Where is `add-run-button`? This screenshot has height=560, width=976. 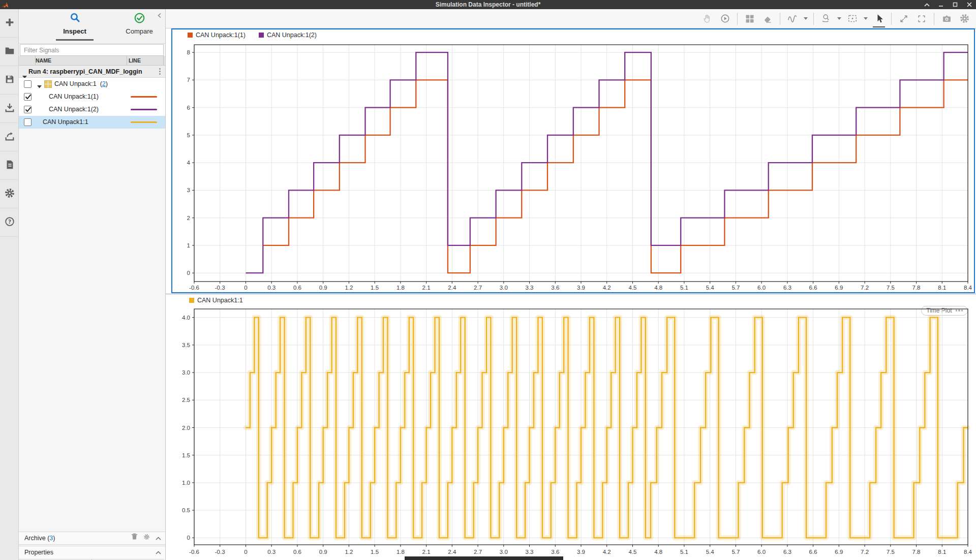
add-run-button is located at coordinates (9, 23).